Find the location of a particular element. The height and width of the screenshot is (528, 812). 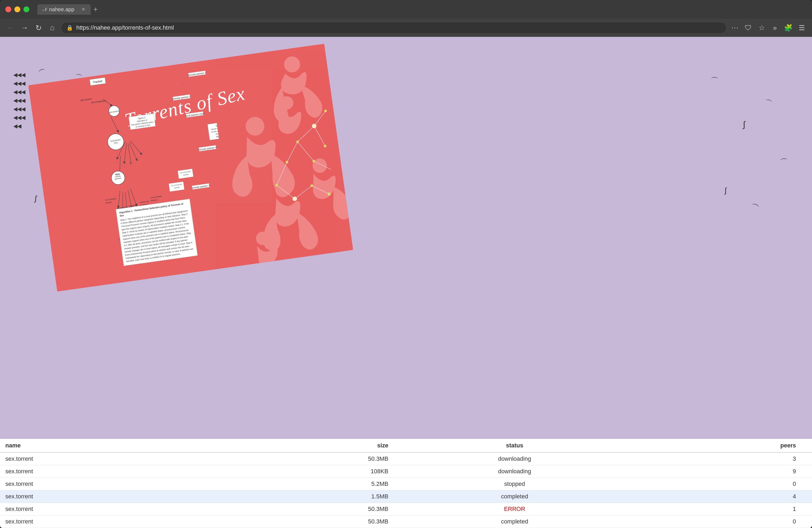

cell-status: ERROR is located at coordinates (514, 509).